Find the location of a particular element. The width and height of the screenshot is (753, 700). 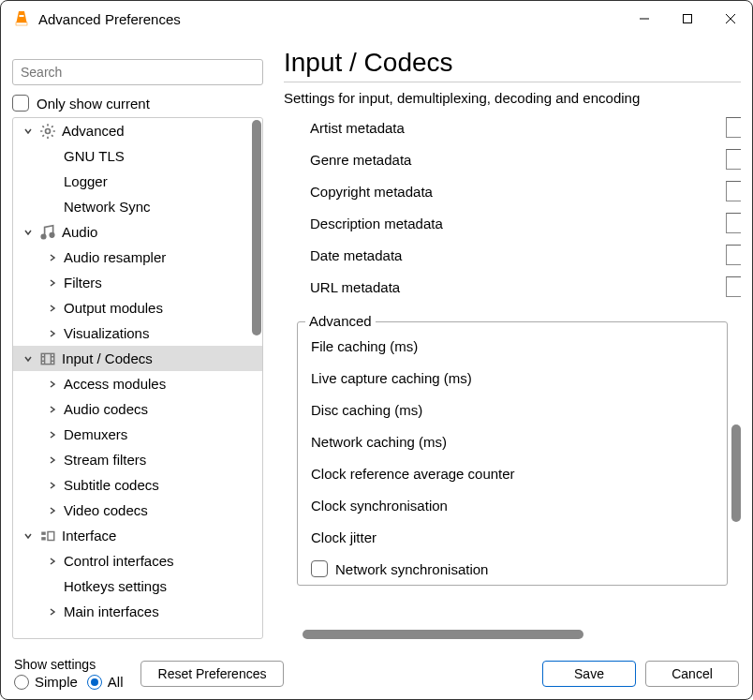

vlc-app-icon is located at coordinates (22, 19).